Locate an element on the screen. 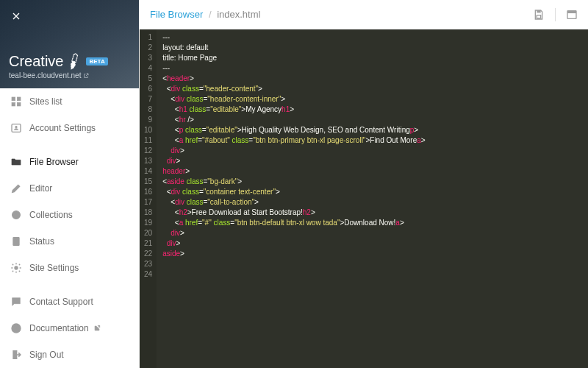 The image size is (588, 368). nav-label: Sites list is located at coordinates (46, 102).